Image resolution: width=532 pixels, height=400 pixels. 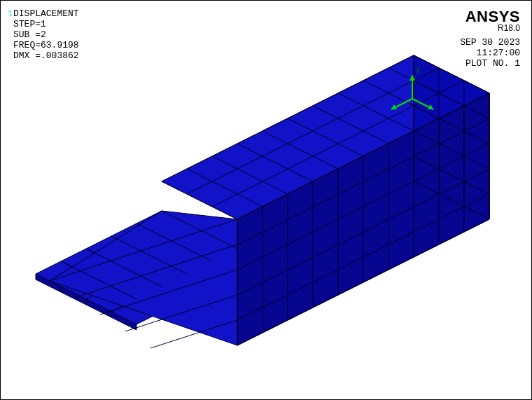 What do you see at coordinates (46, 25) in the screenshot?
I see `step-label: STEP=1` at bounding box center [46, 25].